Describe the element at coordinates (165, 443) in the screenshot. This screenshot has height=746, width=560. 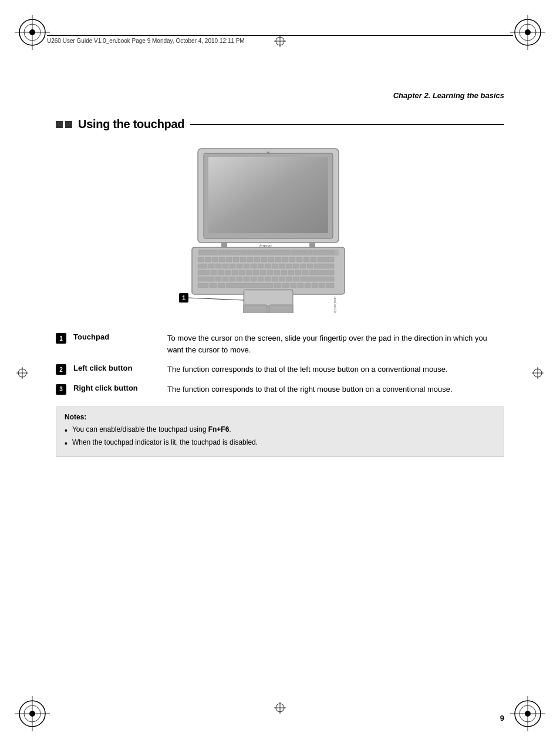
I see `notes-text-2: When the touchpad indicator is lit, the …` at that location.